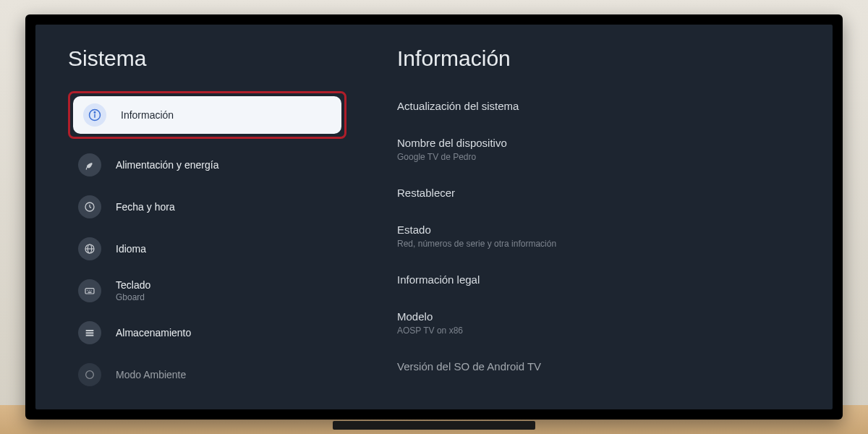 The image size is (868, 434). I want to click on nav-label: Información, so click(148, 115).